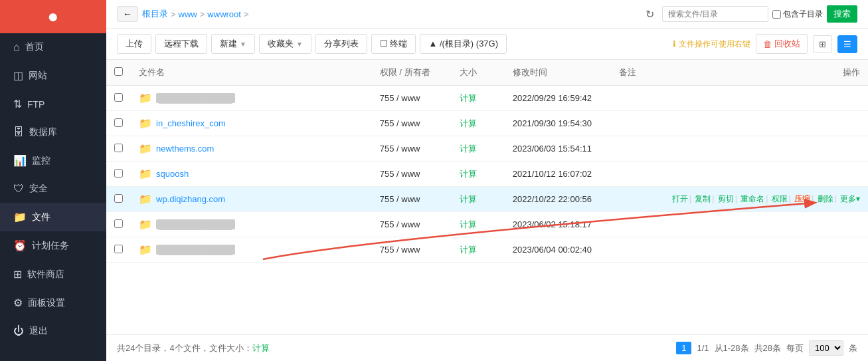 This screenshot has width=868, height=361. What do you see at coordinates (128, 14) in the screenshot?
I see `back-button: ←` at bounding box center [128, 14].